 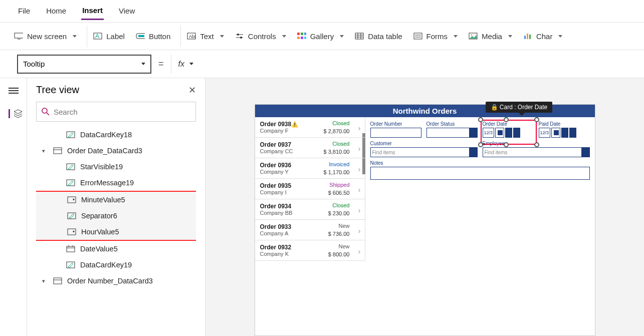 I want to click on tree-item-label: DataCardKey18, so click(x=106, y=135).